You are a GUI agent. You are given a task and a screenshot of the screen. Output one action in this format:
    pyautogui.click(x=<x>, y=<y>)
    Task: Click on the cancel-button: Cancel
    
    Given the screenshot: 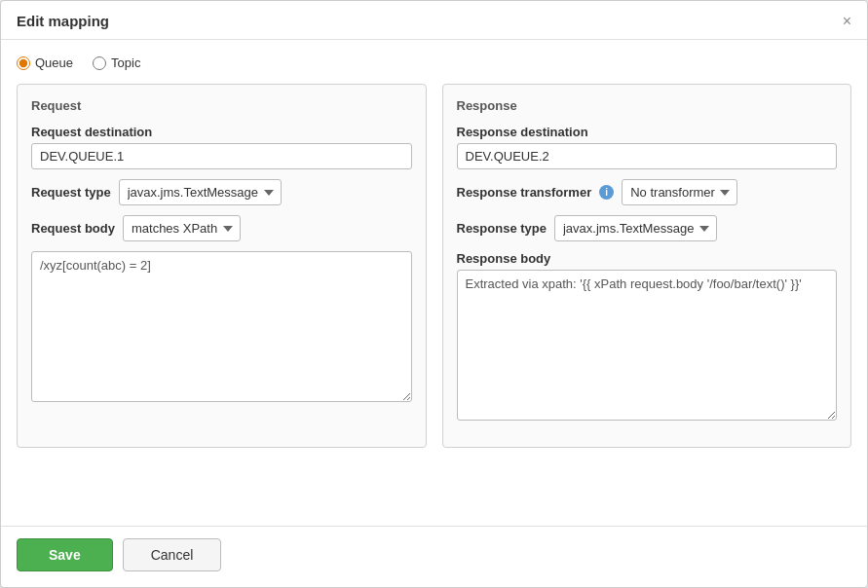 What is the action you would take?
    pyautogui.click(x=172, y=555)
    